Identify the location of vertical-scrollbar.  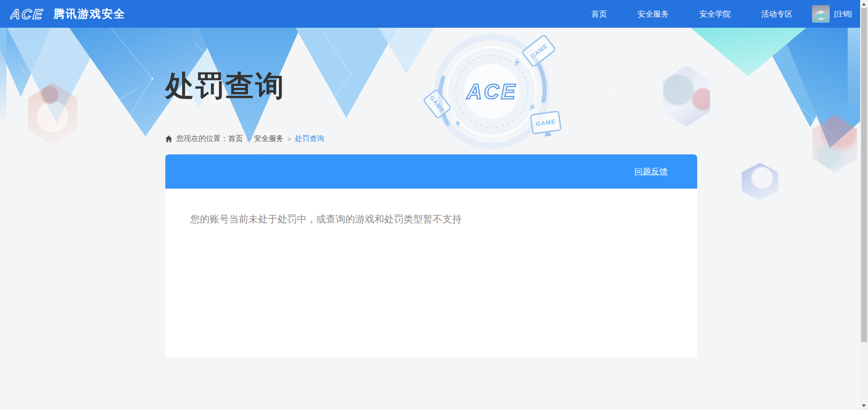
(864, 205).